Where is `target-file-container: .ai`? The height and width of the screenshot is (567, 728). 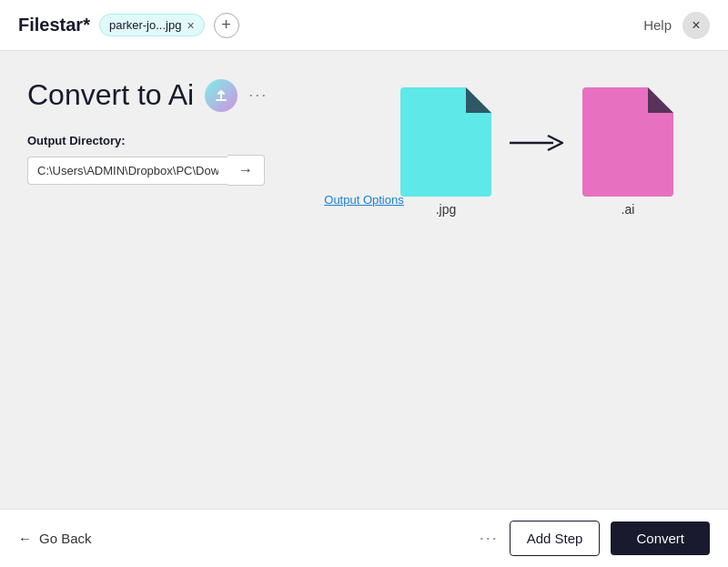
target-file-container: .ai is located at coordinates (628, 152).